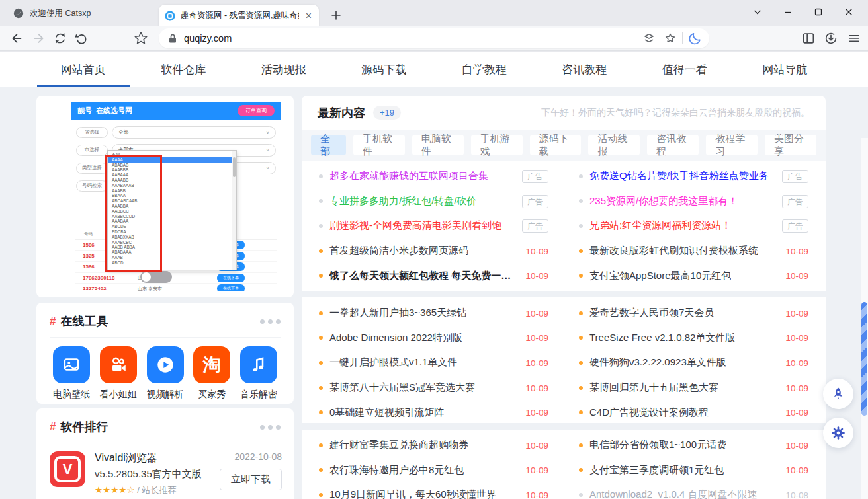 This screenshot has height=499, width=868. I want to click on tab-close-icon: ×, so click(308, 16).